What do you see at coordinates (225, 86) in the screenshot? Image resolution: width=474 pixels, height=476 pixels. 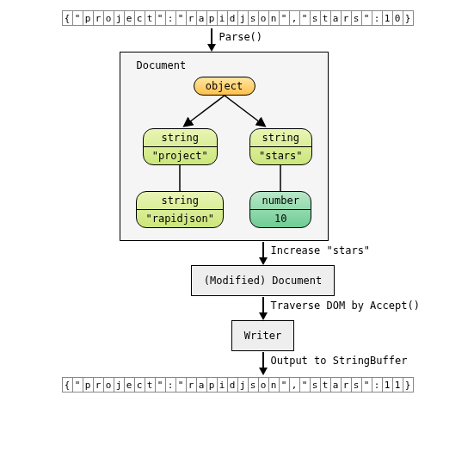 I see `node-root-type: object` at bounding box center [225, 86].